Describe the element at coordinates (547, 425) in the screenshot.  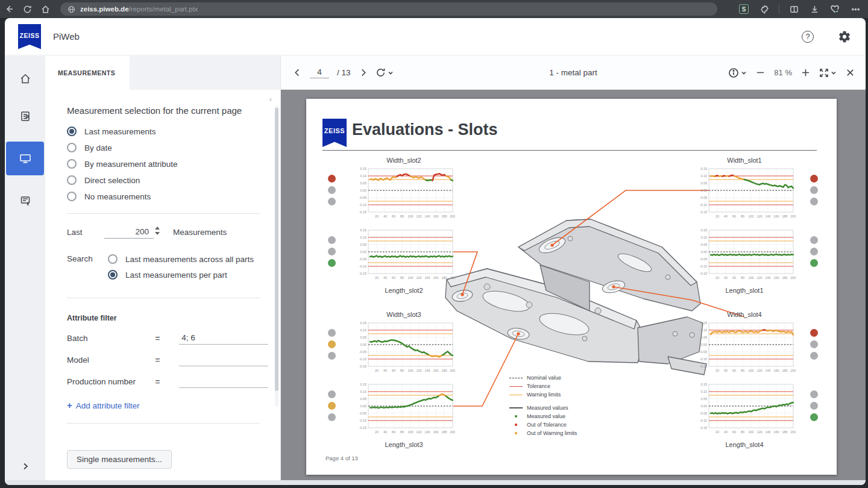
I see `legend-label: Out of Tolerance` at that location.